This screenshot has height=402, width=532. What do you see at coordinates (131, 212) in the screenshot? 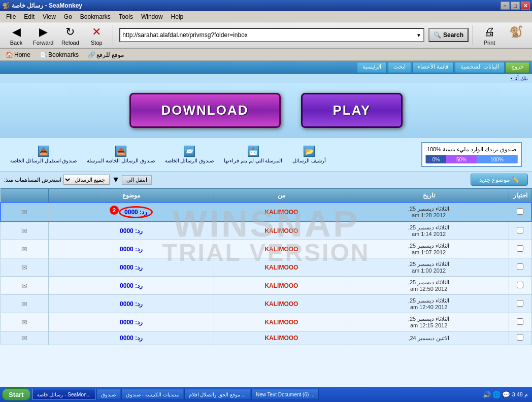
I see `msg-subject: رد: 00002` at bounding box center [131, 212].